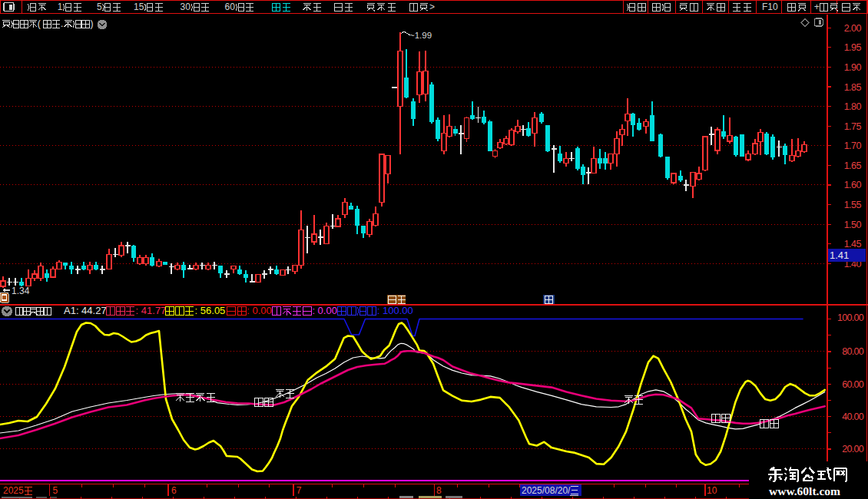  Describe the element at coordinates (805, 491) in the screenshot. I see `svg-text: www.60lt.com` at that location.